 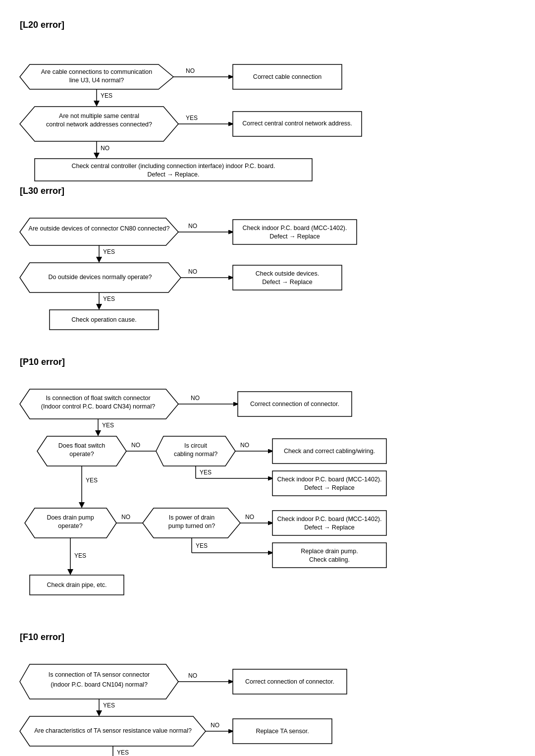 I want to click on svg-text: Check outside devices., so click(x=287, y=274).